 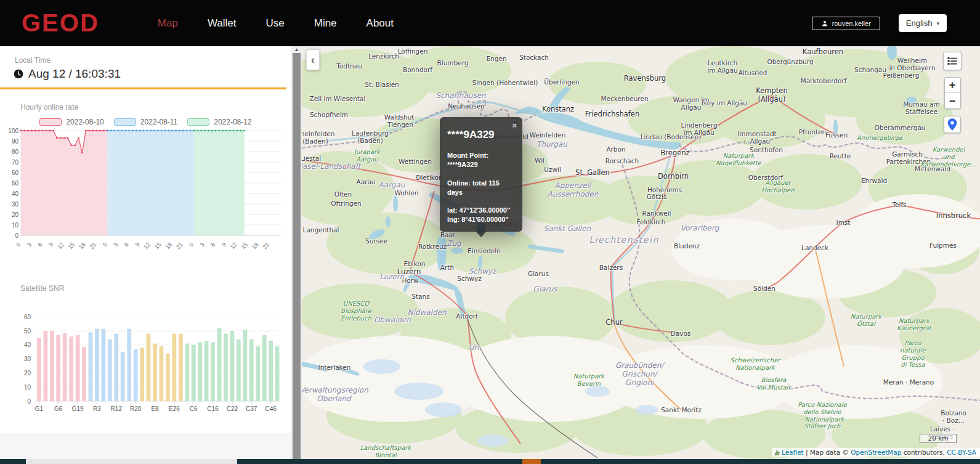 I want to click on map-place-label: Olten, so click(x=343, y=194).